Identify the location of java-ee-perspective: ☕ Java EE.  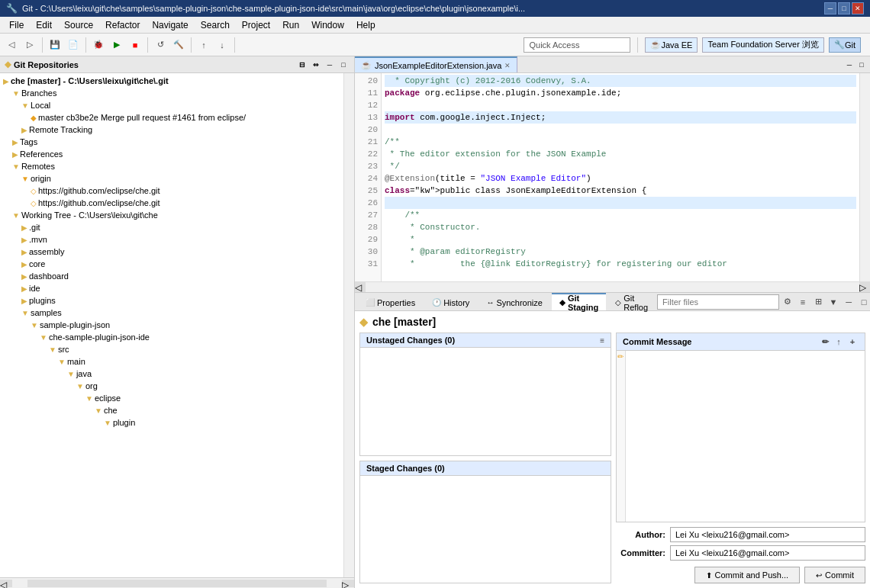
(672, 45).